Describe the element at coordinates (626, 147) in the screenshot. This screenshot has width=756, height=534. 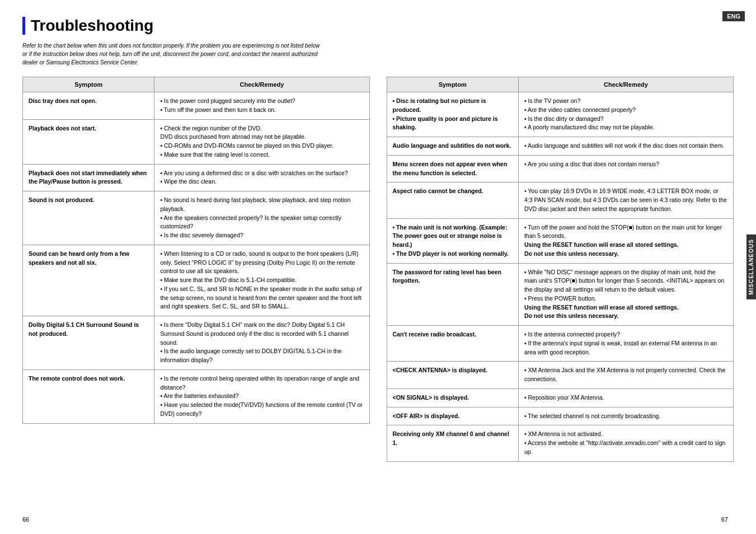
I see `right-remedy-cell: • Audio language and subtitles will not …` at that location.